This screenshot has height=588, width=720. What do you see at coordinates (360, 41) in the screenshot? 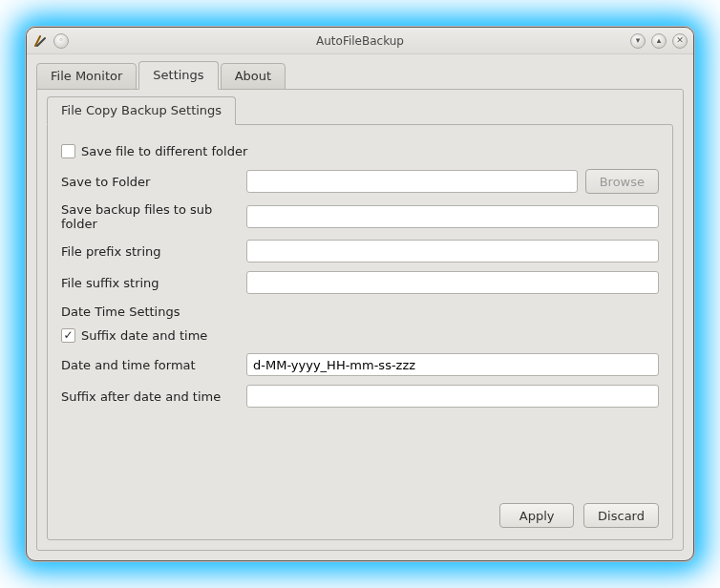
I see `window-title: AutoFileBackup` at bounding box center [360, 41].